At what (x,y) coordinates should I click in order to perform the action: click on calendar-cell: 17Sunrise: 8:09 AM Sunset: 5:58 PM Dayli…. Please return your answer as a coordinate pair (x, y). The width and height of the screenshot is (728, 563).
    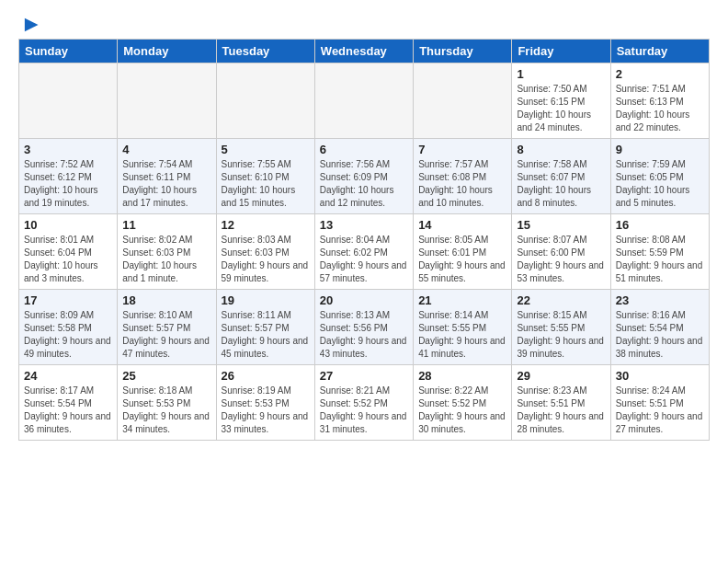
    Looking at the image, I should click on (68, 327).